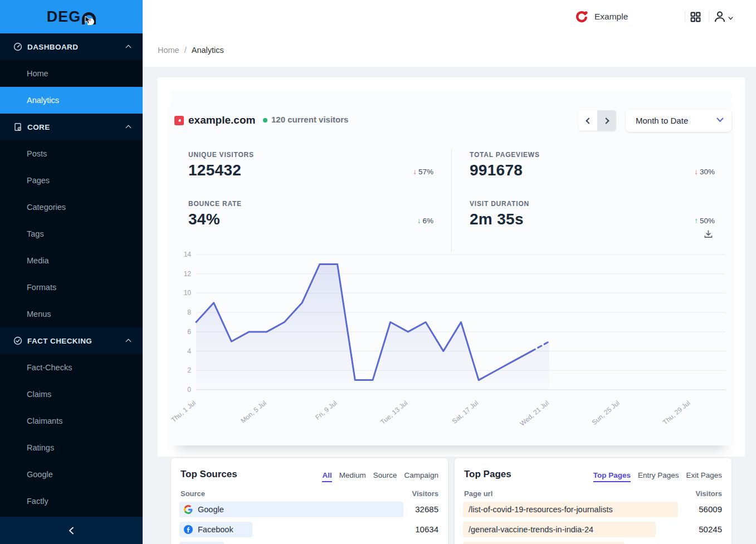 This screenshot has height=544, width=756. What do you see at coordinates (71, 100) in the screenshot?
I see `sidebar-item-analytics: Analytics` at bounding box center [71, 100].